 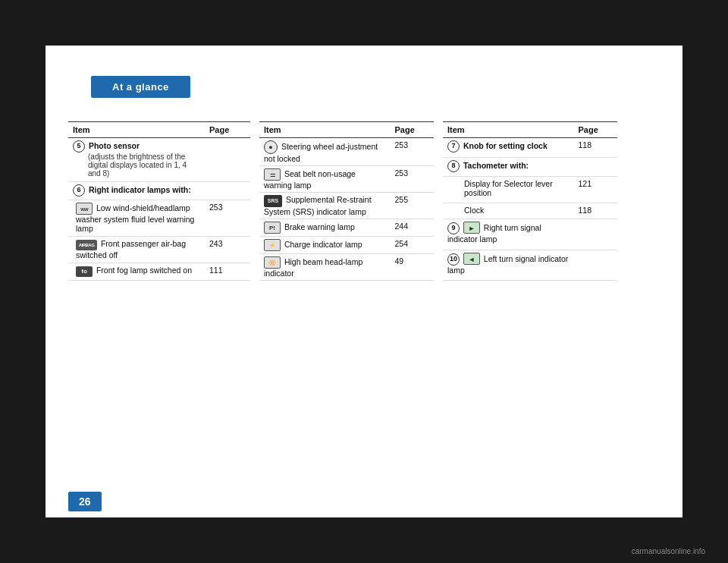 What do you see at coordinates (325, 267) in the screenshot?
I see `item-cell: 🔆 High beam head-lamp indicator` at bounding box center [325, 267].